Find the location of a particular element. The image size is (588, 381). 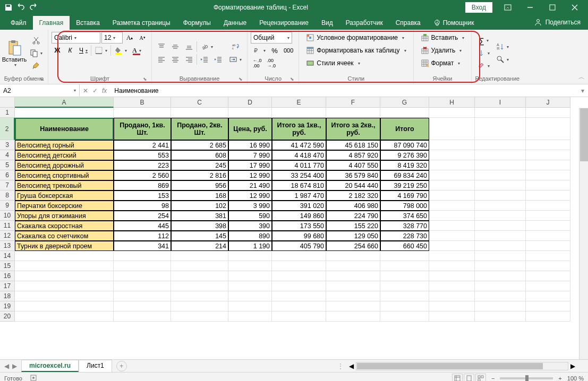

tab-вид: Вид is located at coordinates (327, 23).